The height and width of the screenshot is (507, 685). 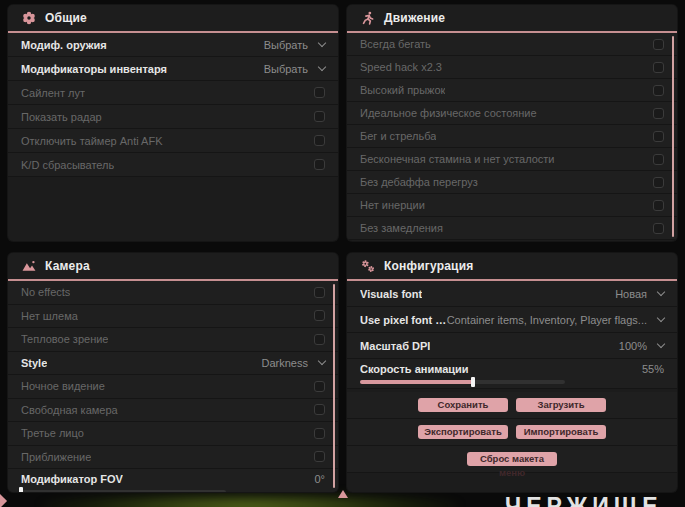 I want to click on row-label: Модификаторы инвентаря, so click(x=94, y=69).